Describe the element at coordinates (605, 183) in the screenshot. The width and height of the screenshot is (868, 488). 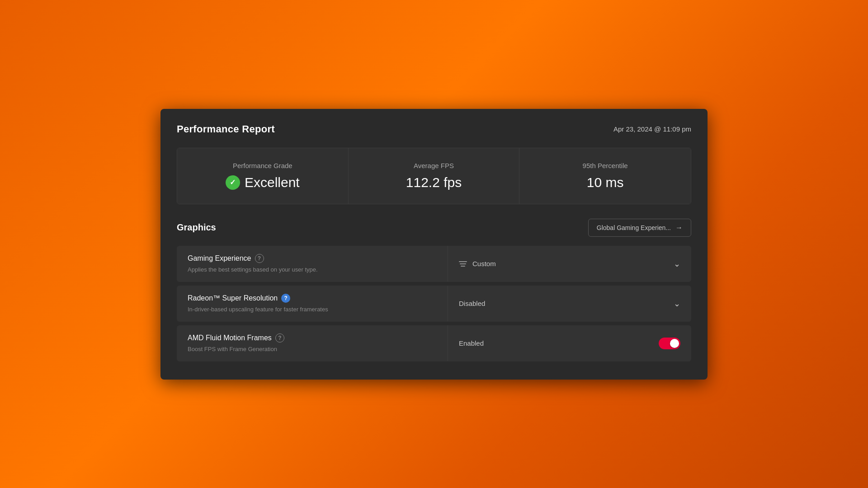
I see `percentile-value: 10 ms` at that location.